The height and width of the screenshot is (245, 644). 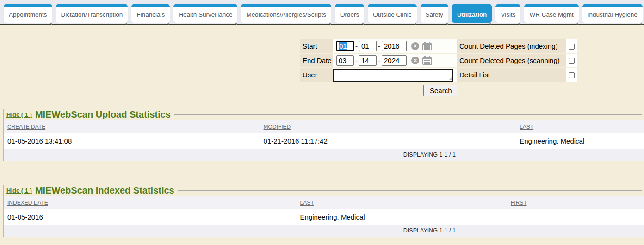 What do you see at coordinates (572, 61) in the screenshot?
I see `count-deleted-scanning-checkbox` at bounding box center [572, 61].